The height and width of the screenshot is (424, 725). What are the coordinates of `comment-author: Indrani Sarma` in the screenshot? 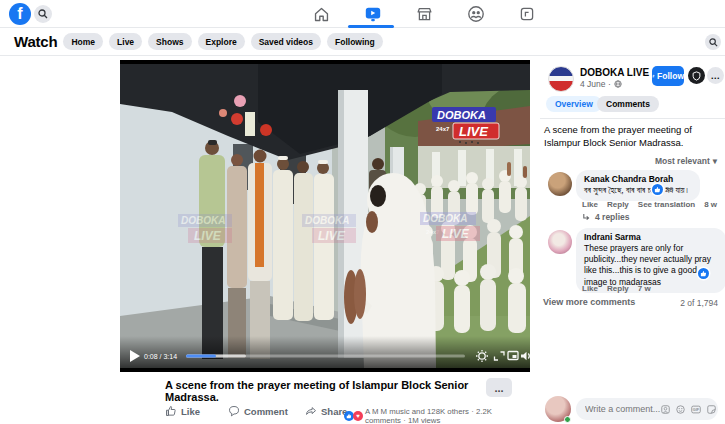 It's located at (651, 238).